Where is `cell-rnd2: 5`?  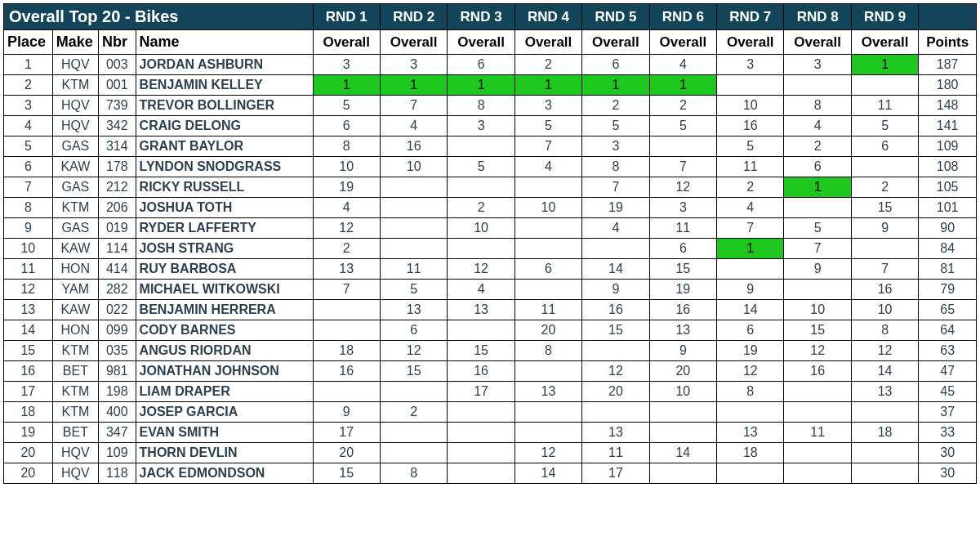
cell-rnd2: 5 is located at coordinates (413, 289).